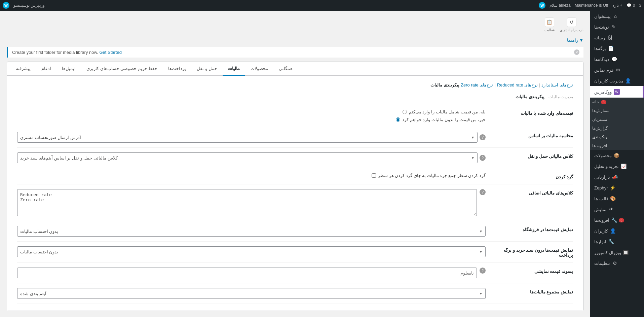  What do you see at coordinates (405, 112) in the screenshot?
I see `radio-yes-input` at bounding box center [405, 112].